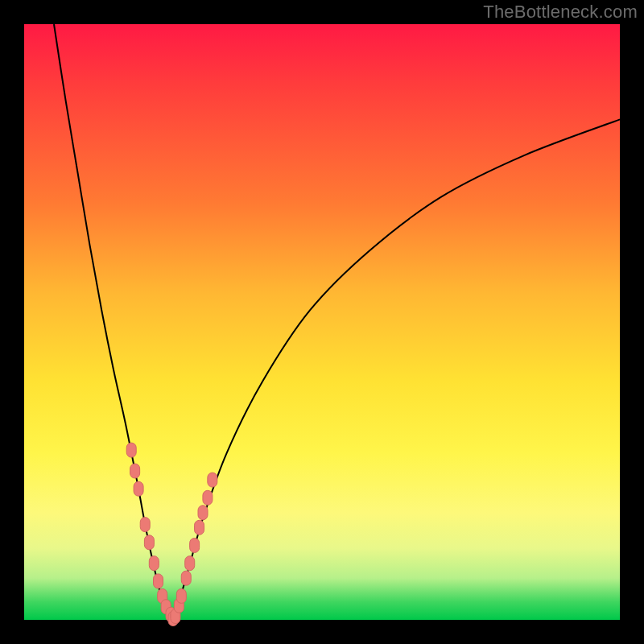 This screenshot has width=644, height=644. What do you see at coordinates (560, 12) in the screenshot?
I see `watermark-text: TheBottleneck.com` at bounding box center [560, 12].